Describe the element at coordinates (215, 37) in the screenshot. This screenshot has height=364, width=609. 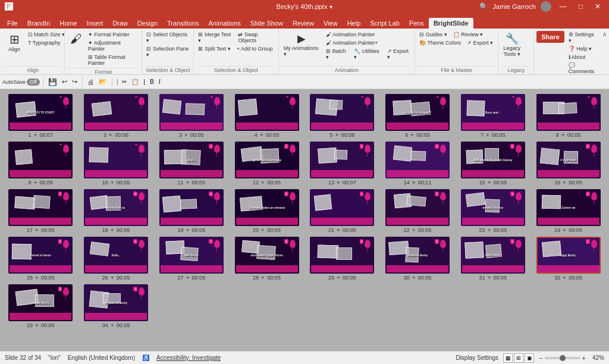
I see `merge-text-button: ⊞ Merge Text ▾` at that location.